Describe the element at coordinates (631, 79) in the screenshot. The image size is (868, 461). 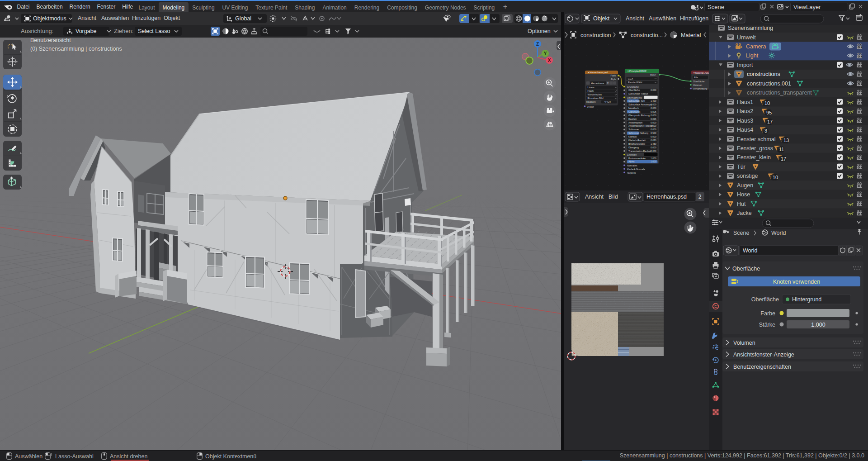
I see `svg-text: GGX` at that location.